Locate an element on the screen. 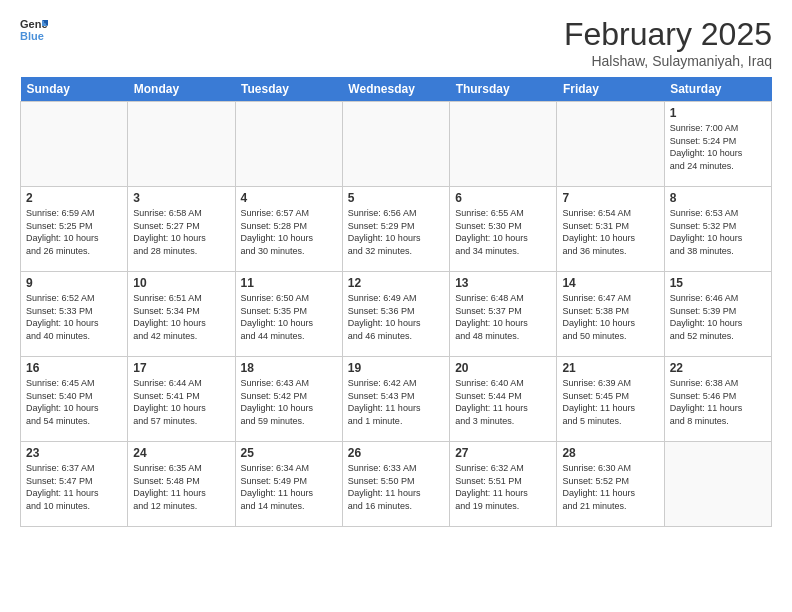 The height and width of the screenshot is (612, 792). day-number: 11 is located at coordinates (289, 283).